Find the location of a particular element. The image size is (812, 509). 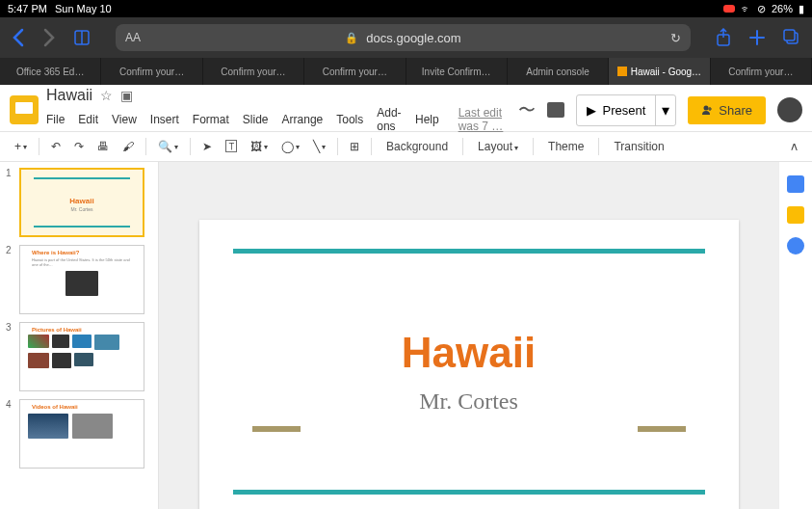

slide-title: Hawaii is located at coordinates (468, 353).